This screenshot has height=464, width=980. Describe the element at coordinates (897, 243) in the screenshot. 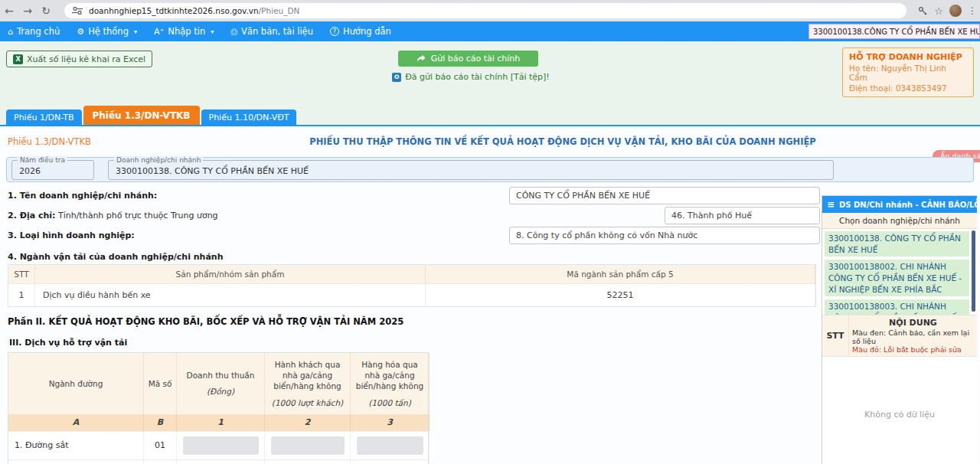

I see `enterprise-list-item-0: 3300100138. CÔNG TY CỔ PHẦN BẾN XE HUẾ` at that location.